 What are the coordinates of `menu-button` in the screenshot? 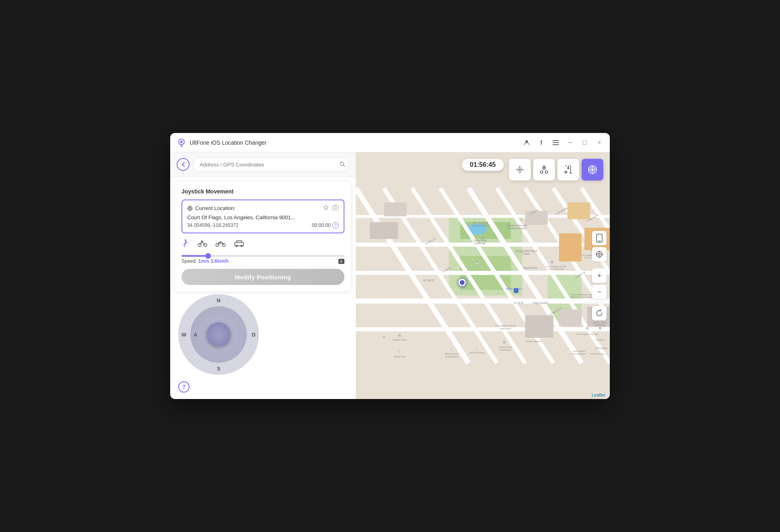 It's located at (556, 143).